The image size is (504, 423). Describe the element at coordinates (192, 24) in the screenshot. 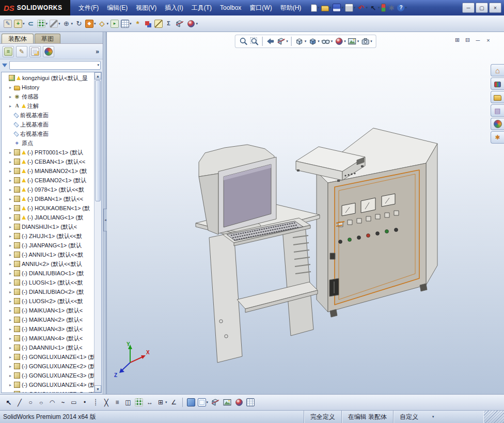

I see `edit-appearance-button: ▾` at that location.